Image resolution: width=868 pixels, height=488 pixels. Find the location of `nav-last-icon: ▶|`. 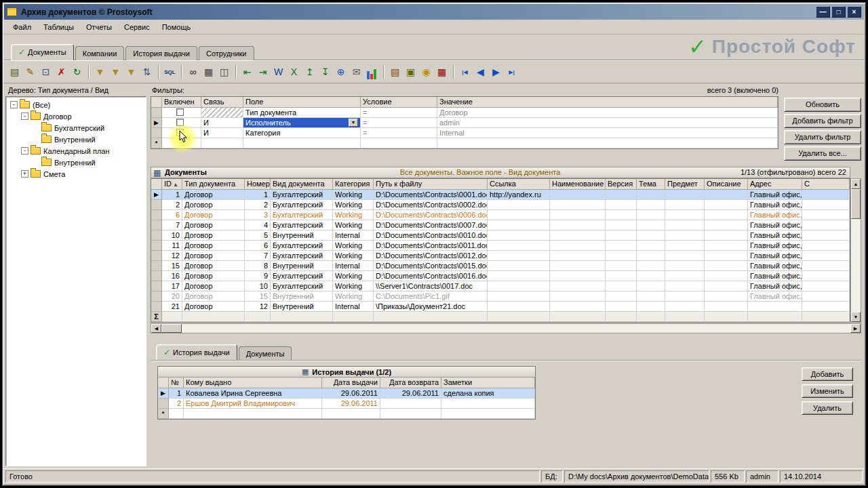

nav-last-icon: ▶| is located at coordinates (511, 72).